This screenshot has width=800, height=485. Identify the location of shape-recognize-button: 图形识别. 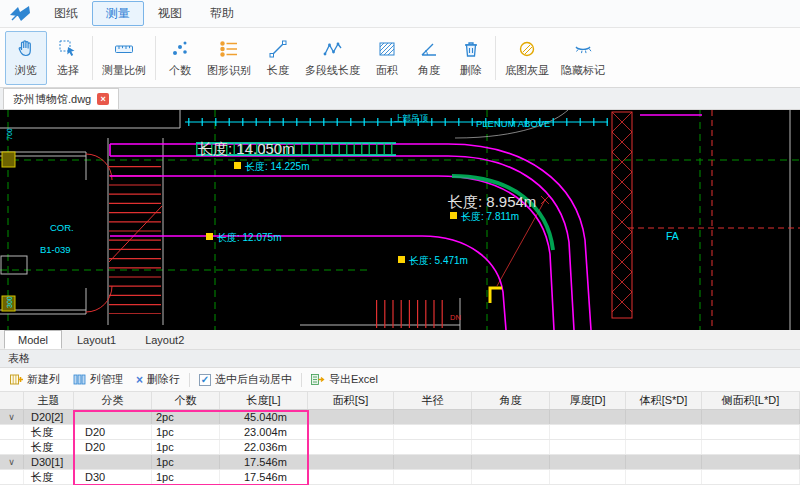
(229, 58).